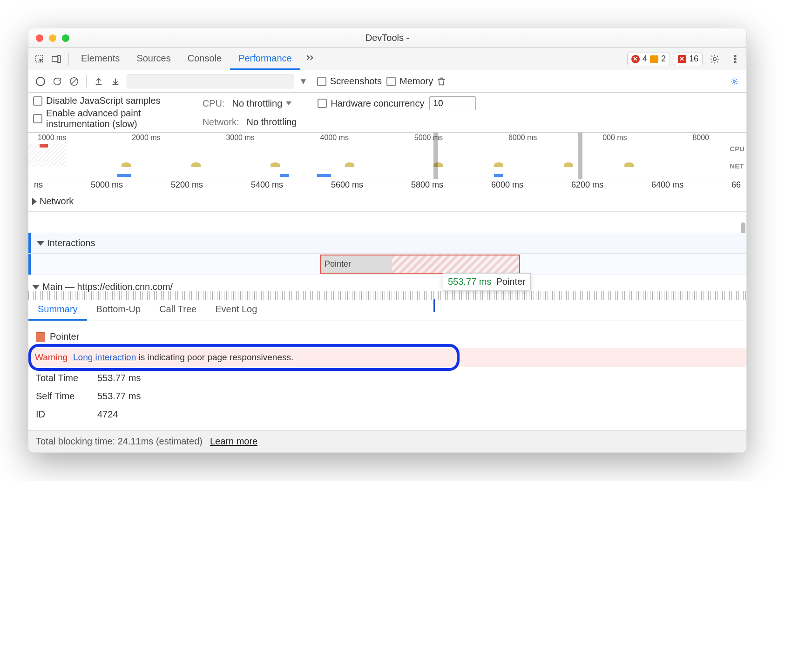  I want to click on more-tabs-icon, so click(310, 59).